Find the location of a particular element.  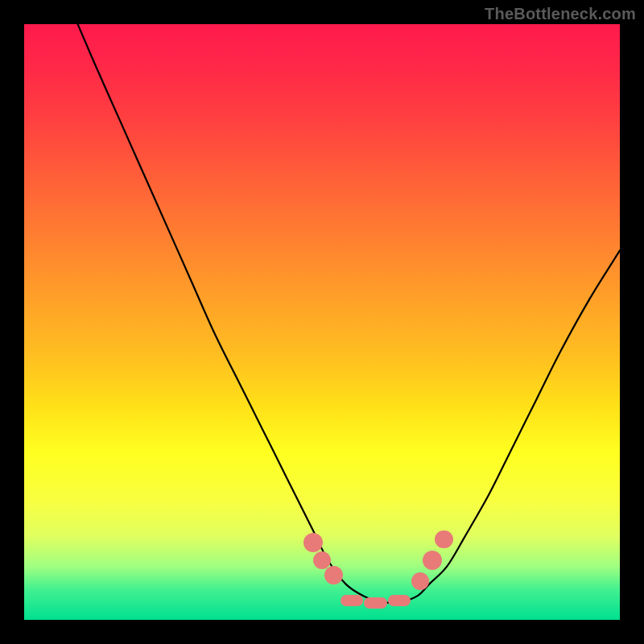

marker-trough-bar is located at coordinates (375, 603).